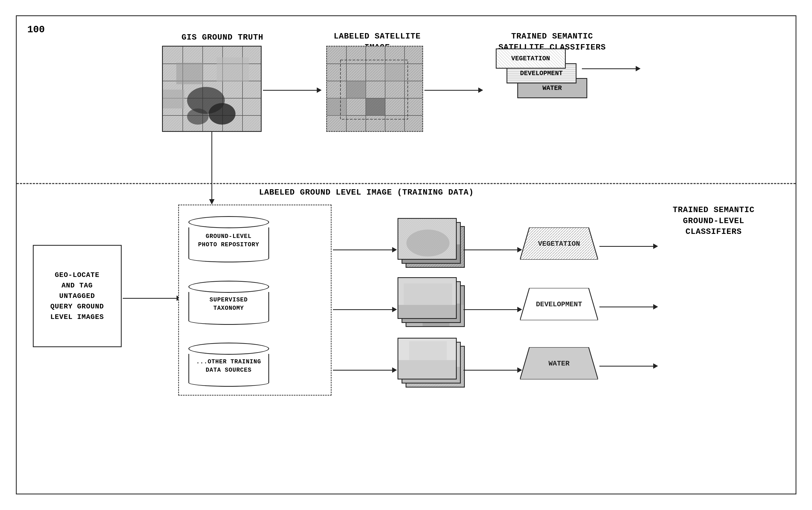  I want to click on gis-label: GIS GROUND TRUTH, so click(223, 37).